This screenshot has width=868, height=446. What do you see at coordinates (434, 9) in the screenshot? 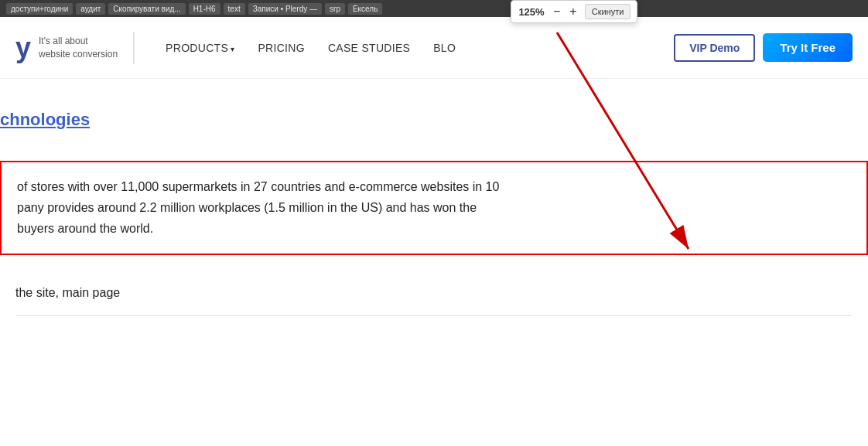
I see `browser-toolbar: доступи+години аудит Скопирувати вид... …` at bounding box center [434, 9].